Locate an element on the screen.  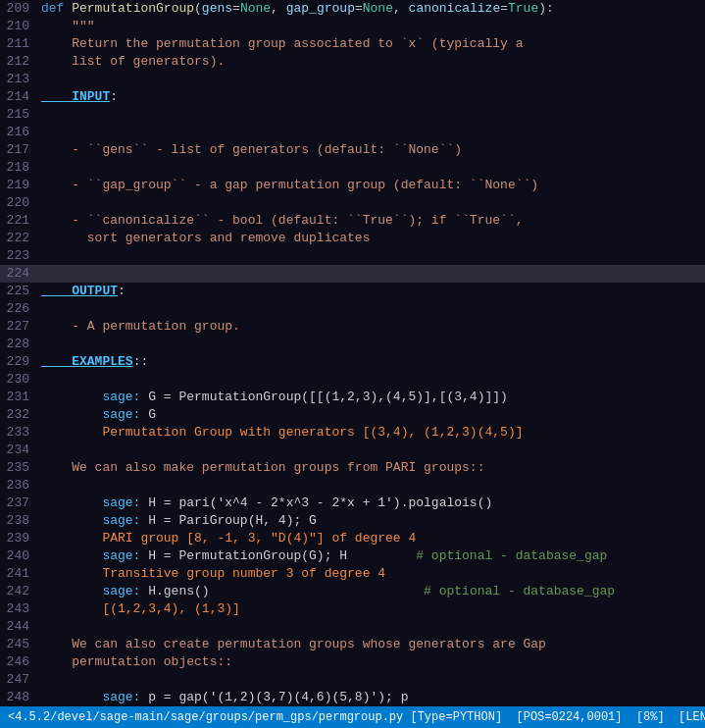
line-number: 228 is located at coordinates (19, 344).